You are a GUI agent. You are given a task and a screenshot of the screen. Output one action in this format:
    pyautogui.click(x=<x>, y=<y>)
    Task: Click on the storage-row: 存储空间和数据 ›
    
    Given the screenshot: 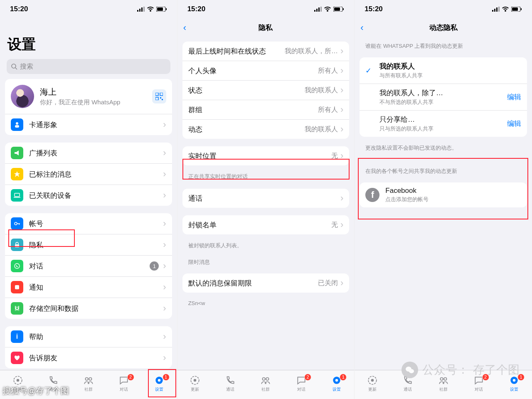 What is the action you would take?
    pyautogui.click(x=89, y=308)
    